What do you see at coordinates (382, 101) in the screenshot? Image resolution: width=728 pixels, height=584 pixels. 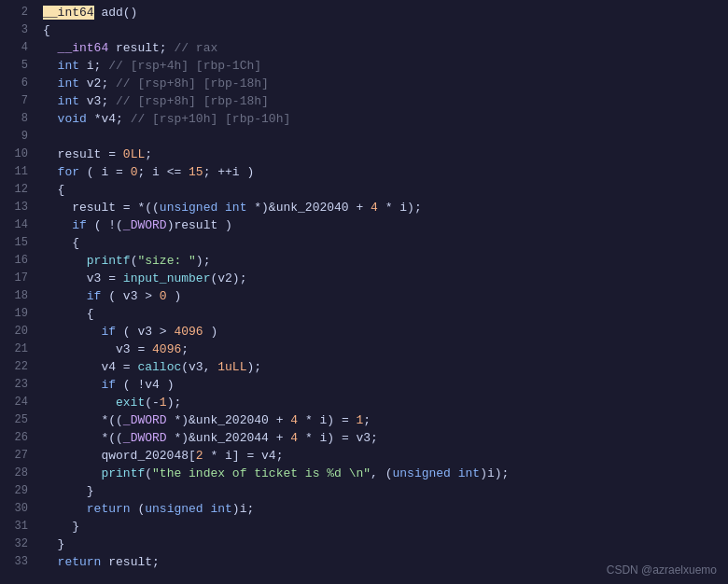 I see `line-content: int v3; // [rsp+8h] [rbp-18h]` at bounding box center [382, 101].